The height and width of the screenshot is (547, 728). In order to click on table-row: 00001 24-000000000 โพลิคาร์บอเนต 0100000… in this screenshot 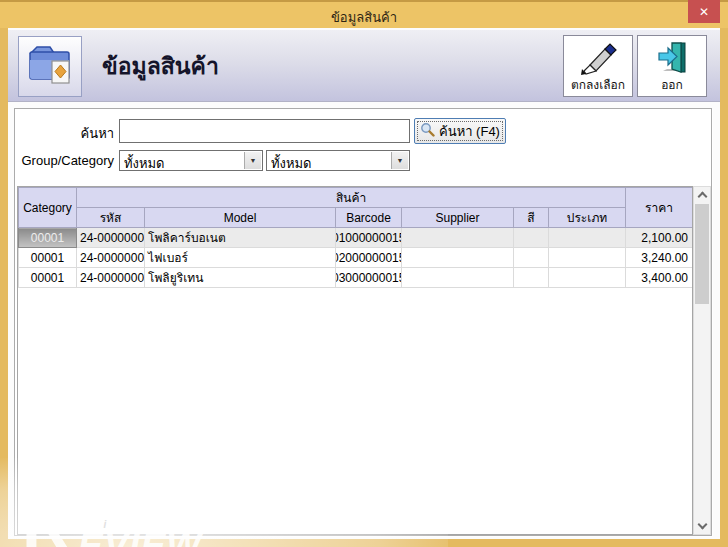, I will do `click(356, 238)`.